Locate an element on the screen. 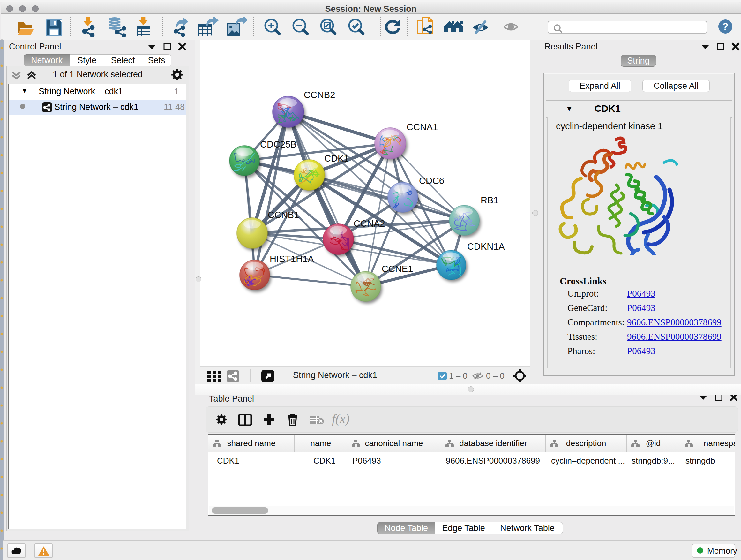 This screenshot has height=560, width=741. svg-text: CDKN1A is located at coordinates (486, 247).